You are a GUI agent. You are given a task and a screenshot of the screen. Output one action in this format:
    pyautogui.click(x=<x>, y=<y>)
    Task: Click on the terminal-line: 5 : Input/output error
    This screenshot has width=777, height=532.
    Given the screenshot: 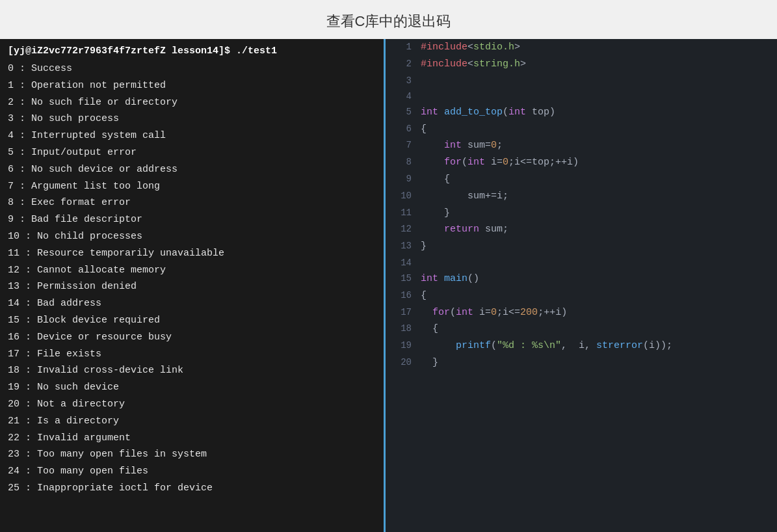 What is the action you would take?
    pyautogui.click(x=192, y=153)
    